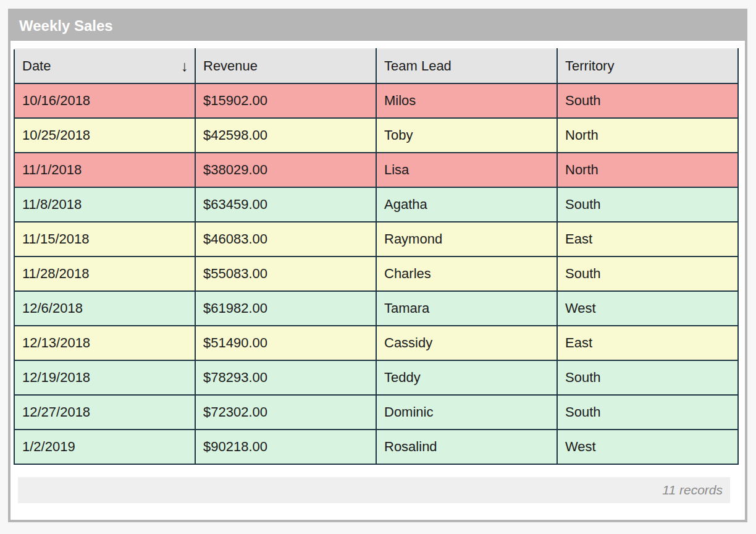 The height and width of the screenshot is (534, 756). I want to click on status-bar: 11 records, so click(374, 490).